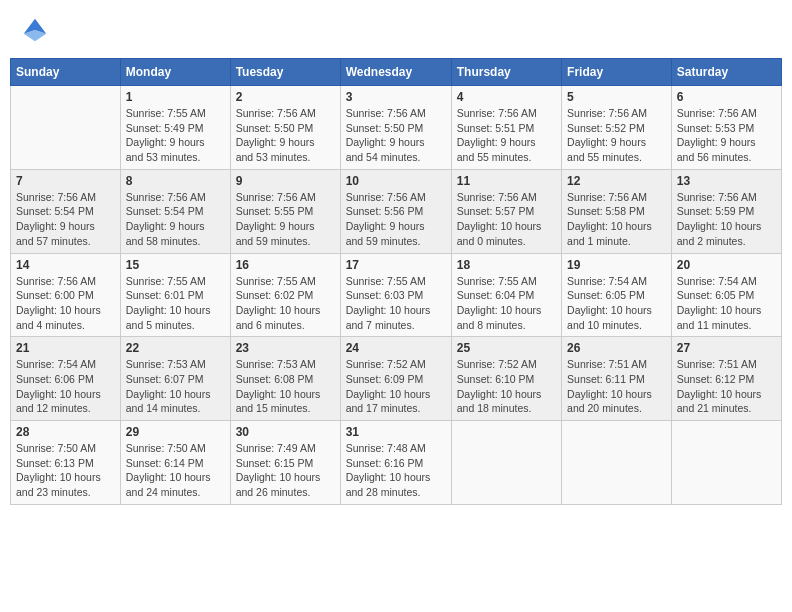 Image resolution: width=792 pixels, height=612 pixels. What do you see at coordinates (726, 72) in the screenshot?
I see `weekday-header-saturday: Saturday` at bounding box center [726, 72].